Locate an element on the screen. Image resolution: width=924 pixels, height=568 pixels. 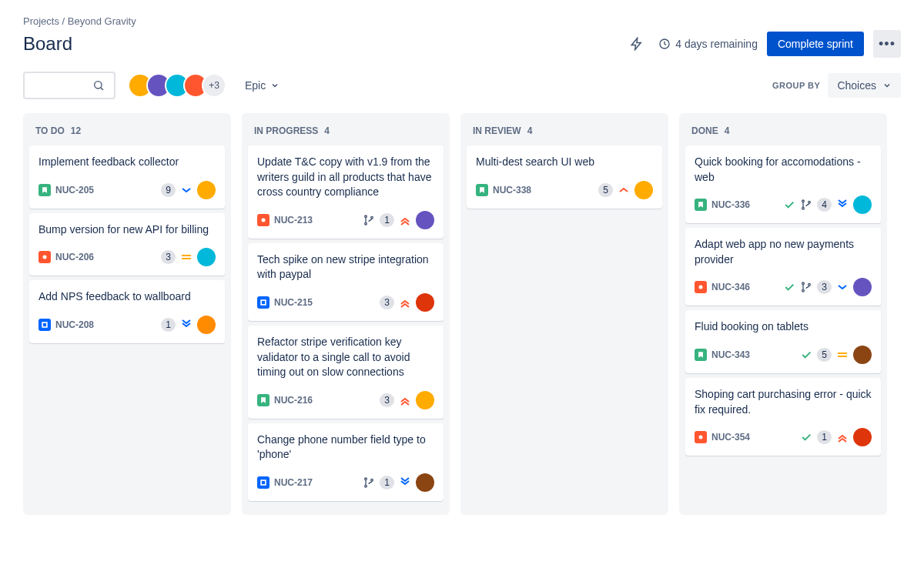
time-remaining: 4 days remaining is located at coordinates (708, 44).